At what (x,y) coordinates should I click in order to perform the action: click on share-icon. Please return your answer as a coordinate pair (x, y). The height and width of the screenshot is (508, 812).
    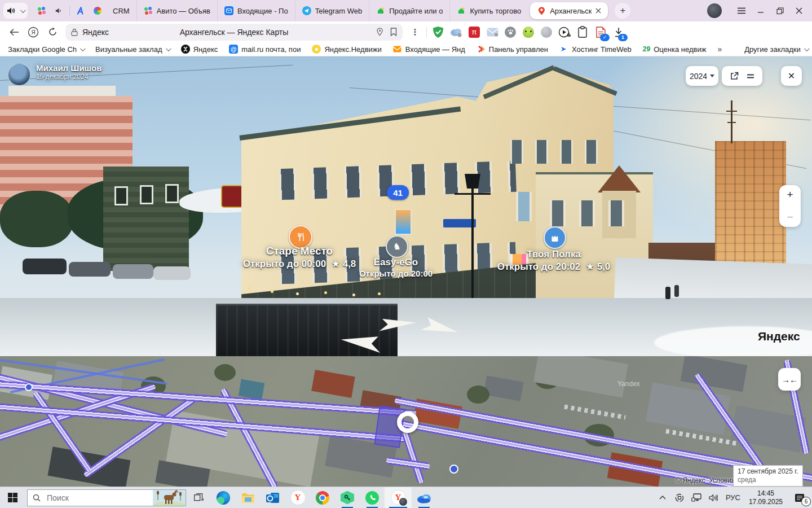
    Looking at the image, I should click on (734, 76).